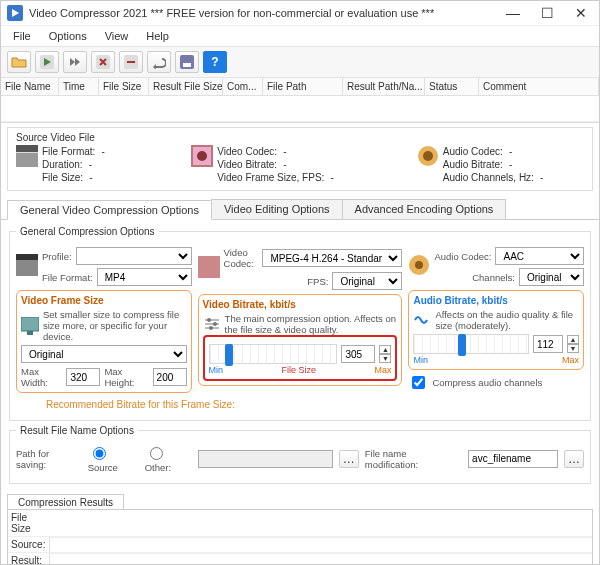  I want to click on remove-button, so click(103, 62).